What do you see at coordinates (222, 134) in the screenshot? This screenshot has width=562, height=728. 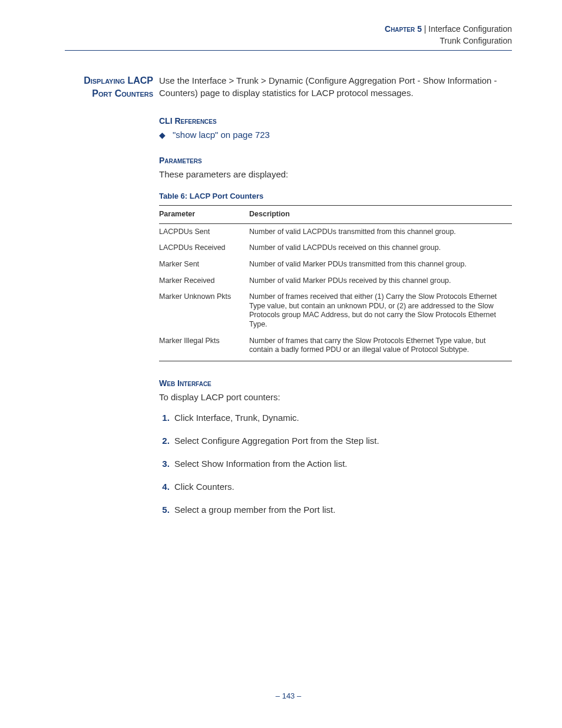 I see `show-lacp-link: "show lacp" on page 723` at bounding box center [222, 134].